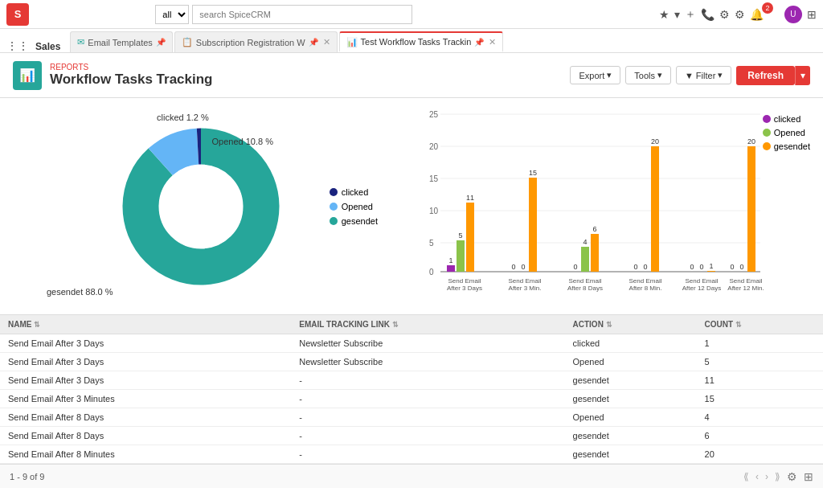  Describe the element at coordinates (145, 418) in the screenshot. I see `cell-name: Send Email After 8 Days` at that location.